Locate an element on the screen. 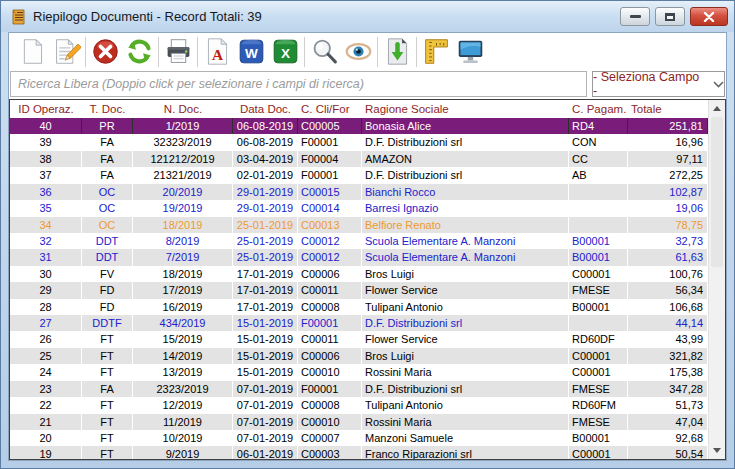 The image size is (735, 469). table-row: 24 FT 13/2019 15-01-2019 C00010 Rossini … is located at coordinates (359, 372).